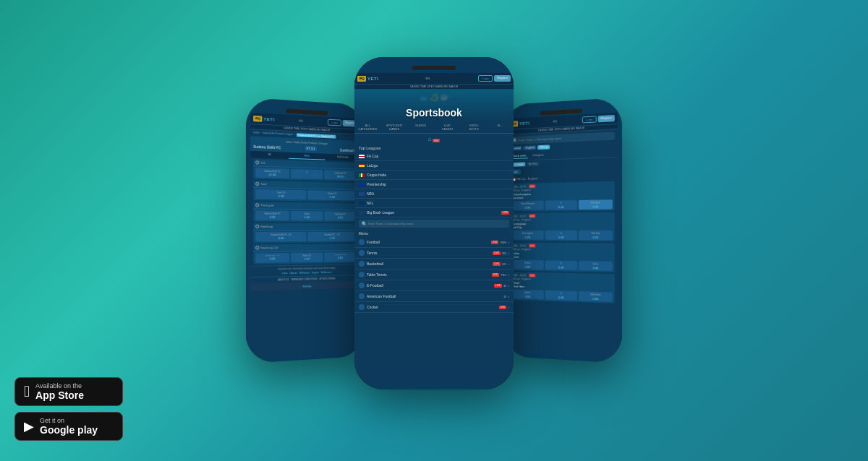  Describe the element at coordinates (373, 79) in the screenshot. I see `center-brand: YETI` at that location.